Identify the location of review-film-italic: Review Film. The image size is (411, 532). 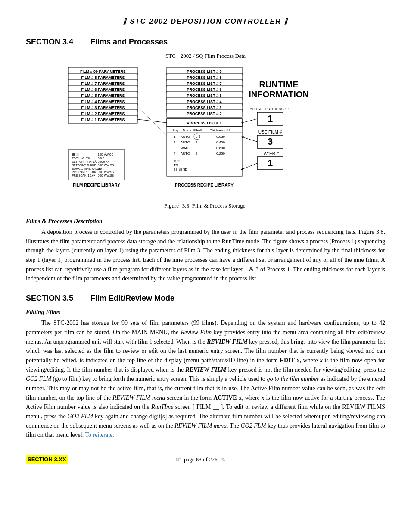
(196, 333).